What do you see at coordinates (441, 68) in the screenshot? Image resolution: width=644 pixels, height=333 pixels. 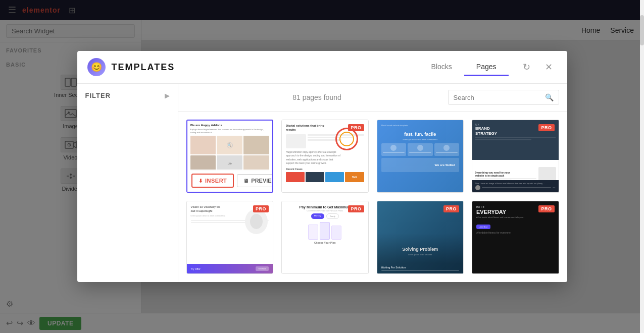 I see `tab-blocks: Blocks` at bounding box center [441, 68].